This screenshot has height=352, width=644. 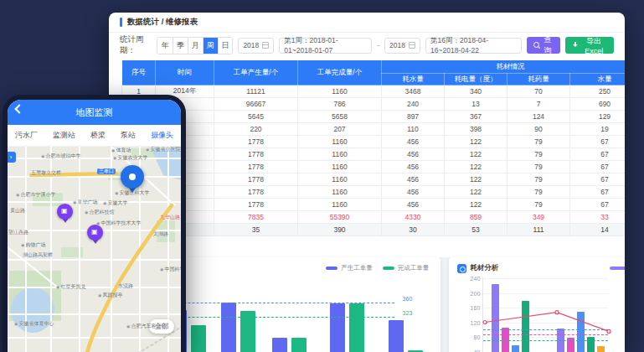 What do you see at coordinates (397, 45) in the screenshot?
I see `year-end-value: 2018` at bounding box center [397, 45].